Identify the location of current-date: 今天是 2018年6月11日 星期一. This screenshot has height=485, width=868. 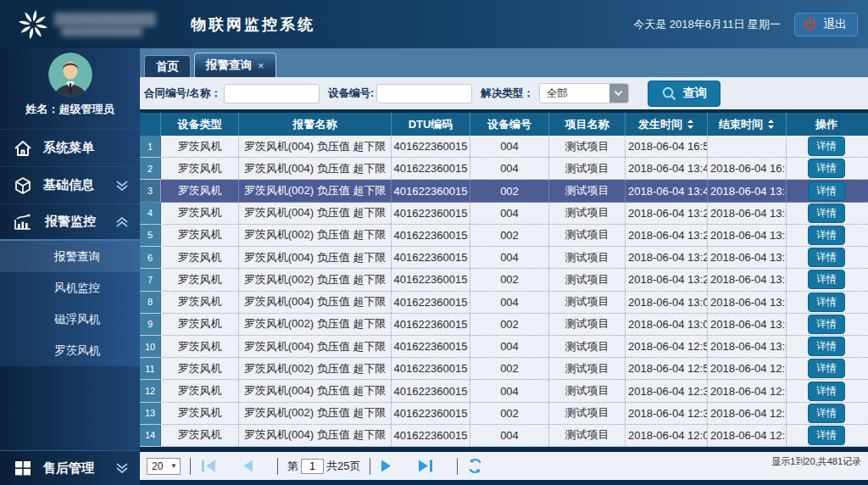
(707, 25).